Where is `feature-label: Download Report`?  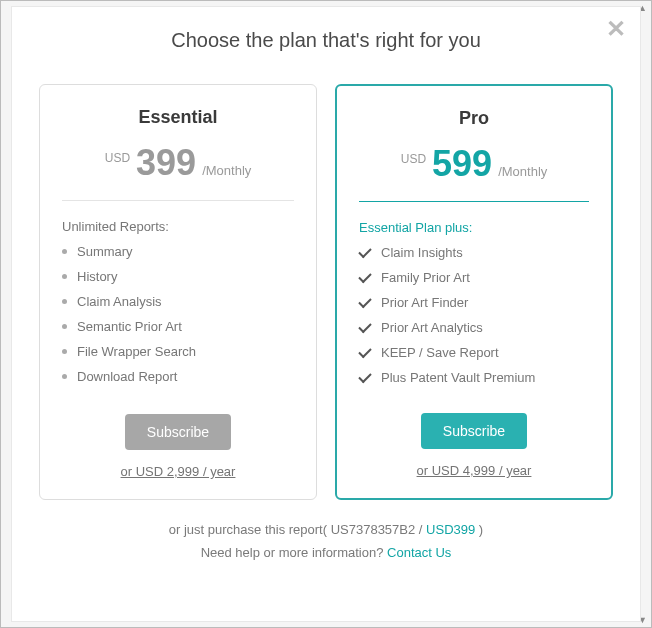 feature-label: Download Report is located at coordinates (127, 376).